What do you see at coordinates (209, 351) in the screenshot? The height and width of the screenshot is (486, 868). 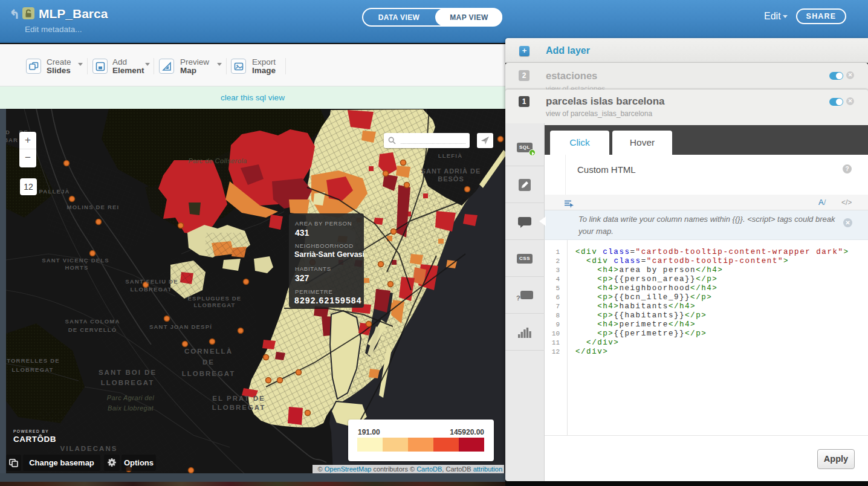 I see `svg-text: CORNELLÀ` at bounding box center [209, 351].